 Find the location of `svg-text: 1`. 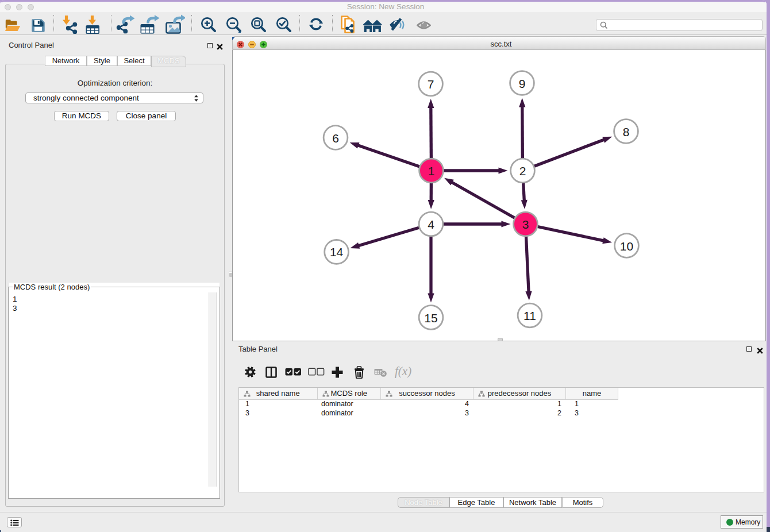

svg-text: 1 is located at coordinates (432, 171).